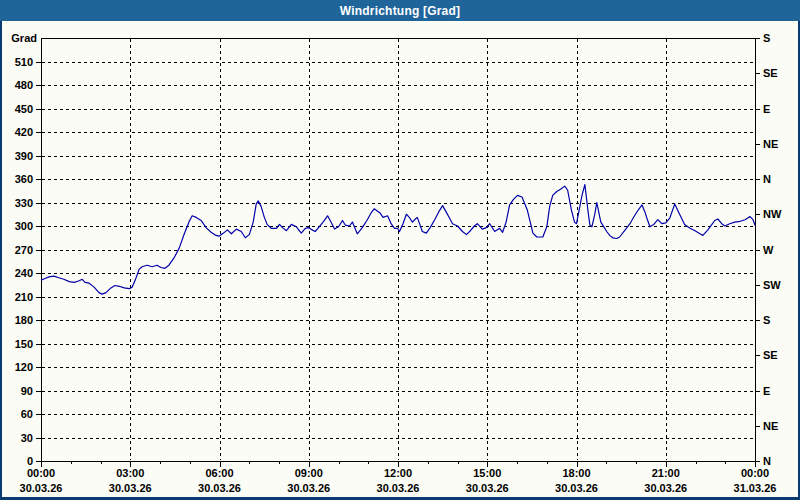 This screenshot has width=800, height=500. I want to click on x-axis-time-label: 15:00, so click(487, 473).